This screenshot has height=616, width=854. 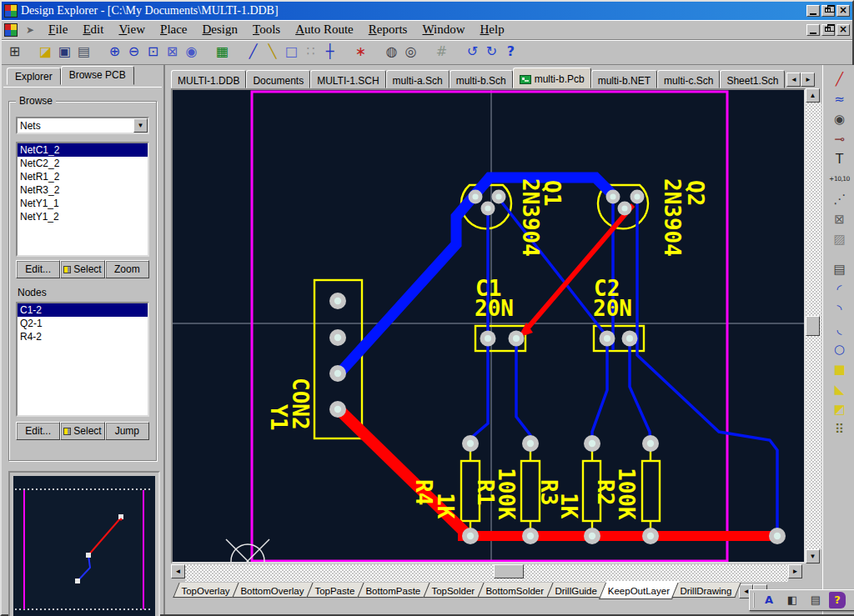 I want to click on vertical-scrollbar: ▲ ▼, so click(x=814, y=326).